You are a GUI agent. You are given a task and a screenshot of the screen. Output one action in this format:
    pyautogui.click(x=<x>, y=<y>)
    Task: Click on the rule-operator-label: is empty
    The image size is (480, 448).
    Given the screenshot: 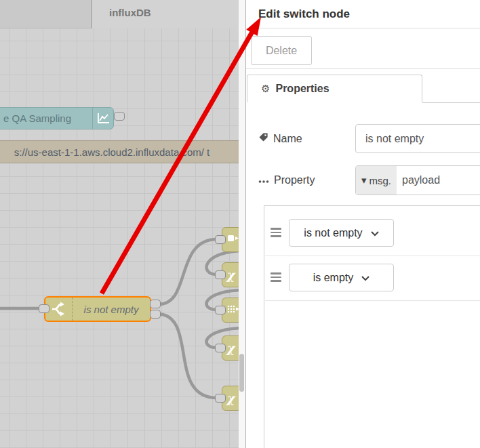 What is the action you would take?
    pyautogui.click(x=334, y=278)
    